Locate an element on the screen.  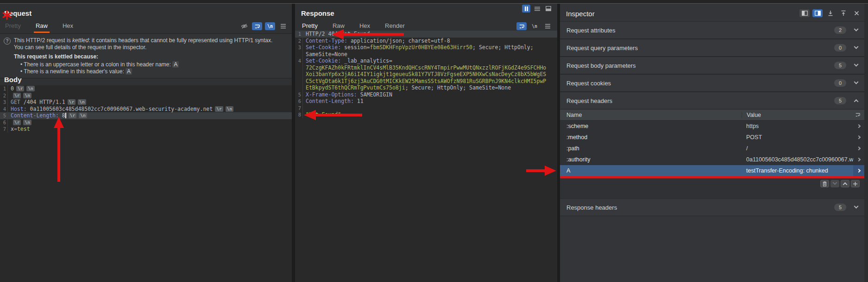
response-line-wrap: SameSite=None is located at coordinates (426, 55).